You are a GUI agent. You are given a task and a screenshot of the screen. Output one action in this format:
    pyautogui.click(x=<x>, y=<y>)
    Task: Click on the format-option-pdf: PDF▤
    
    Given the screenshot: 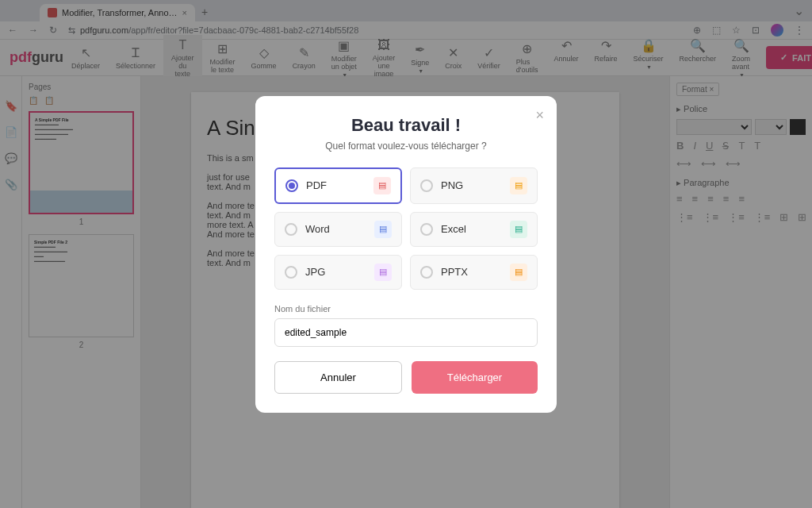 What is the action you would take?
    pyautogui.click(x=338, y=186)
    